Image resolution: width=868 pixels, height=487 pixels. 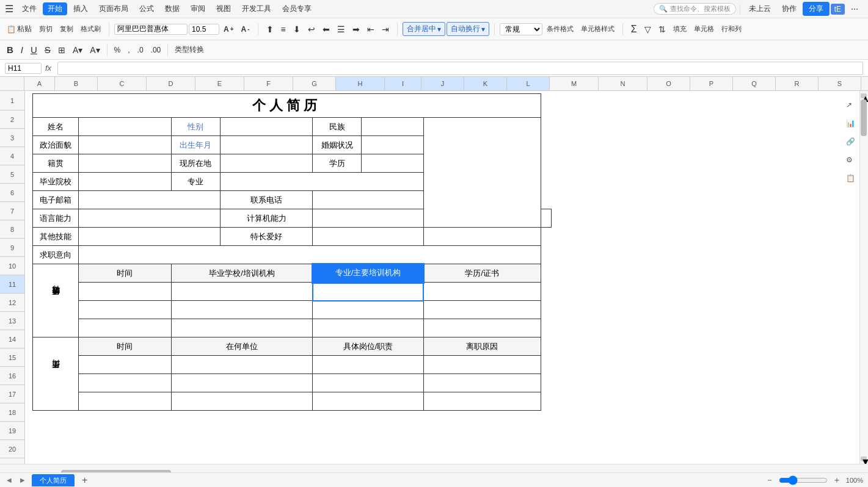 What do you see at coordinates (760, 9) in the screenshot?
I see `cloud-status: 未上云` at bounding box center [760, 9].